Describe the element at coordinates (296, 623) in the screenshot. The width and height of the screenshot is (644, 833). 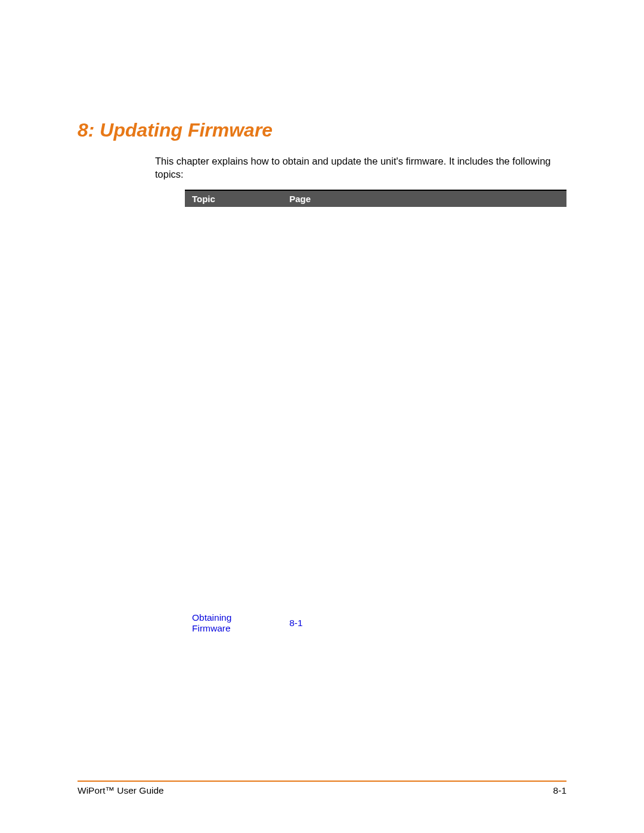
I see `toc-page-obtaining: 8-1` at that location.